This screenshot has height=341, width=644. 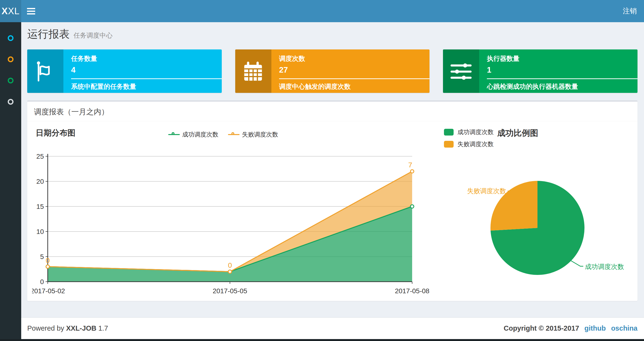 What do you see at coordinates (48, 291) in the screenshot?
I see `svg-text: 2017-05-02` at bounding box center [48, 291].